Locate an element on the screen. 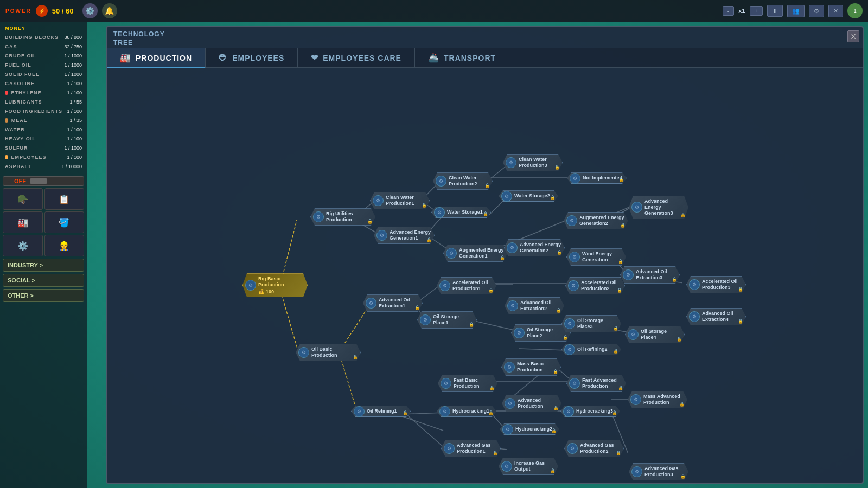 Image resolution: width=868 pixels, height=488 pixels. hydrocracking-2-icon: ⚙ is located at coordinates (508, 429).